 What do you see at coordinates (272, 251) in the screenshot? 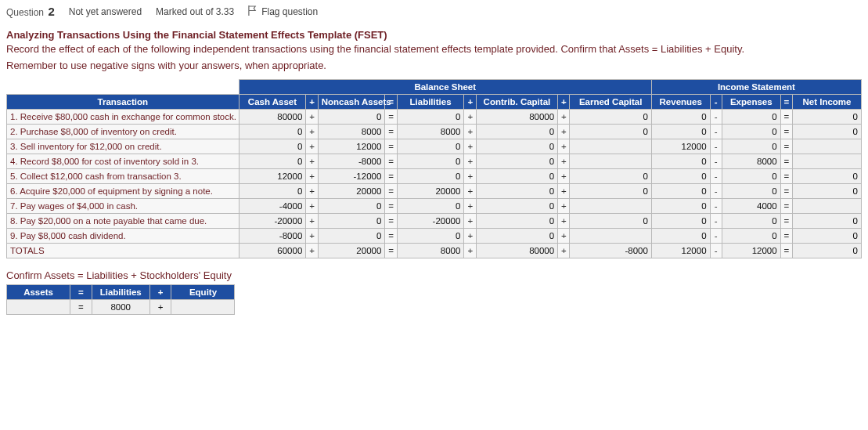
I see `value-cell-cash: 60000` at bounding box center [272, 251].